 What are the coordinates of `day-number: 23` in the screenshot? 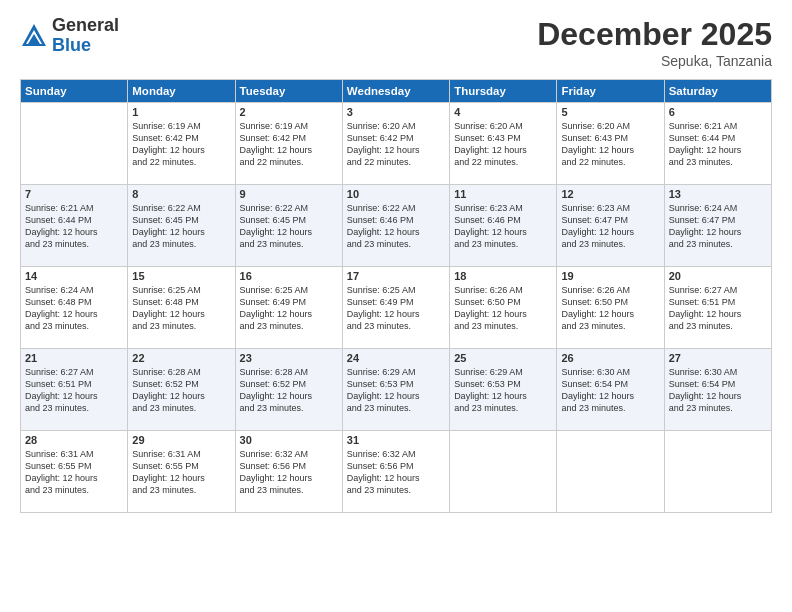 It's located at (289, 358).